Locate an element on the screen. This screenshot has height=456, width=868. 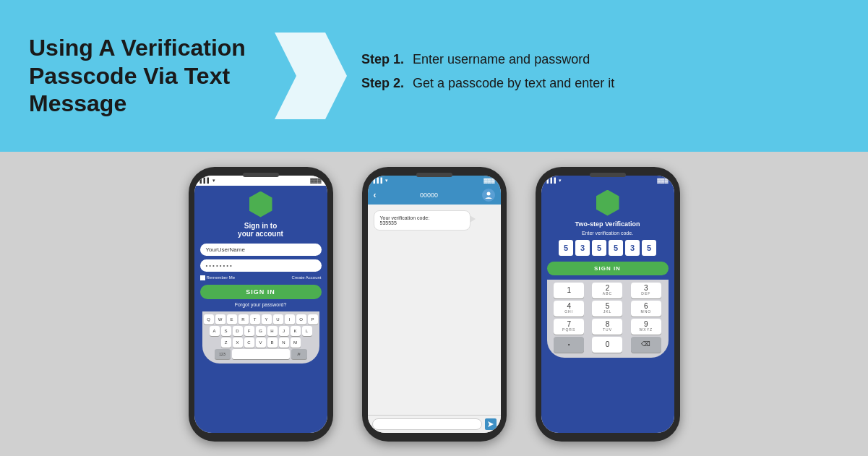
num-key-5: 5 JKL is located at coordinates (607, 309).